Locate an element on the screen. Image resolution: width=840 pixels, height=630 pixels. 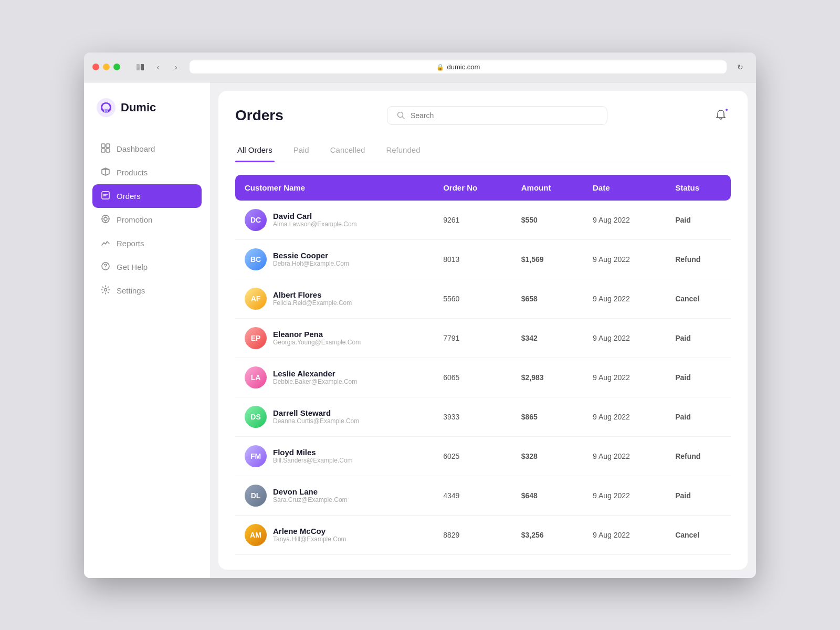
table-header: Customer NameOrder NoAmountDateStatus is located at coordinates (483, 188).